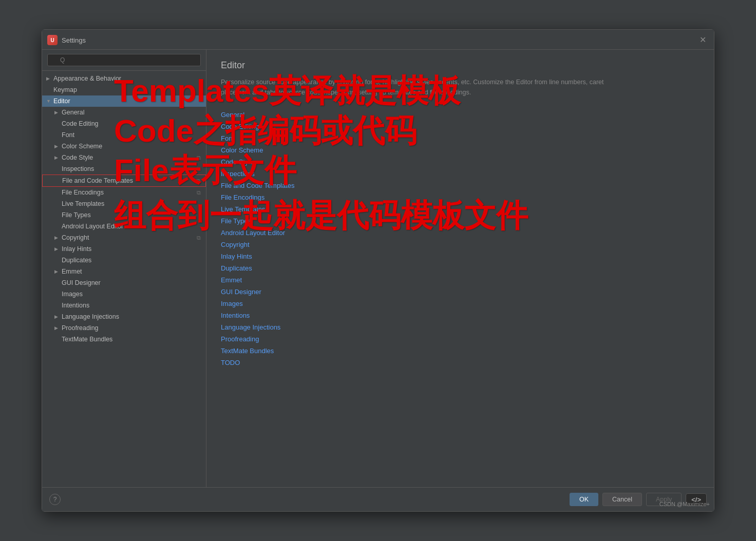 This screenshot has width=756, height=541. I want to click on sidebar-item-language-injections: ▶Language Injections, so click(124, 317).